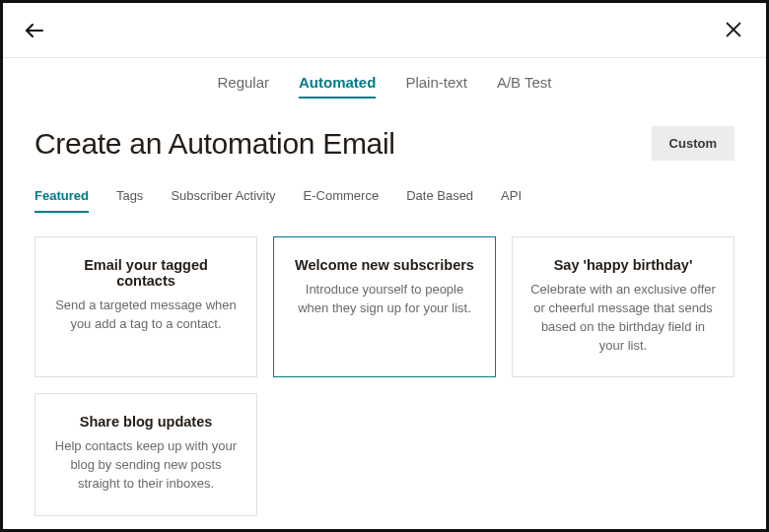 This screenshot has width=769, height=532. I want to click on tab-ab-test: A/B Test, so click(524, 87).